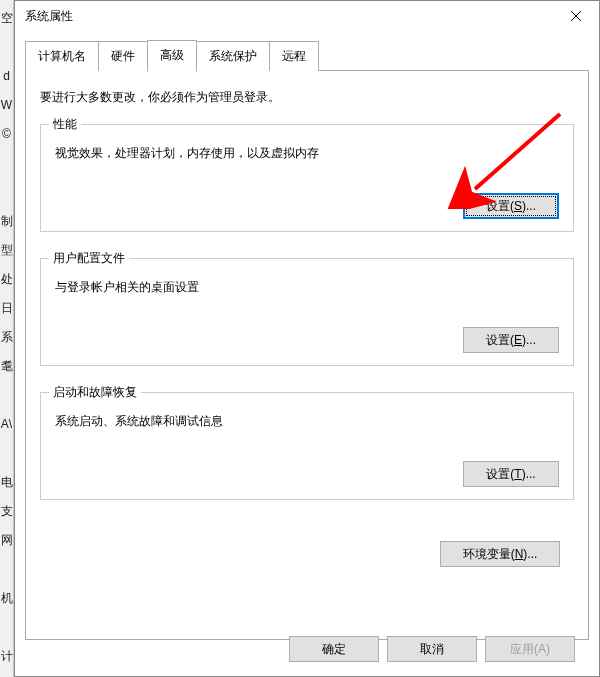 This screenshot has height=677, width=600. I want to click on admin-required-text: 要进行大多数更改，你必须作为管理员登录。, so click(307, 98).